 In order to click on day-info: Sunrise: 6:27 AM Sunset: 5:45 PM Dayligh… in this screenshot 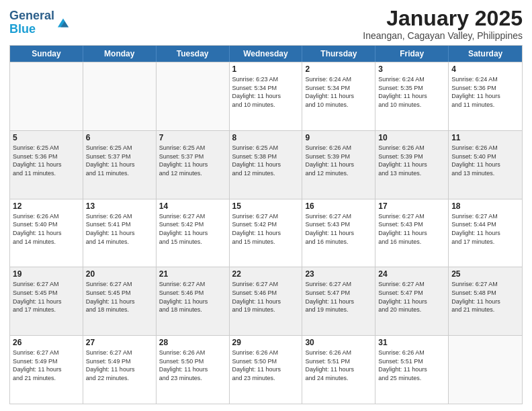, I will do `click(46, 297)`.